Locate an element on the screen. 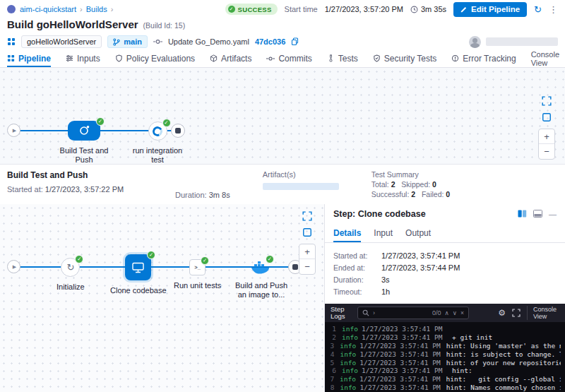  copy-icon is located at coordinates (295, 42).